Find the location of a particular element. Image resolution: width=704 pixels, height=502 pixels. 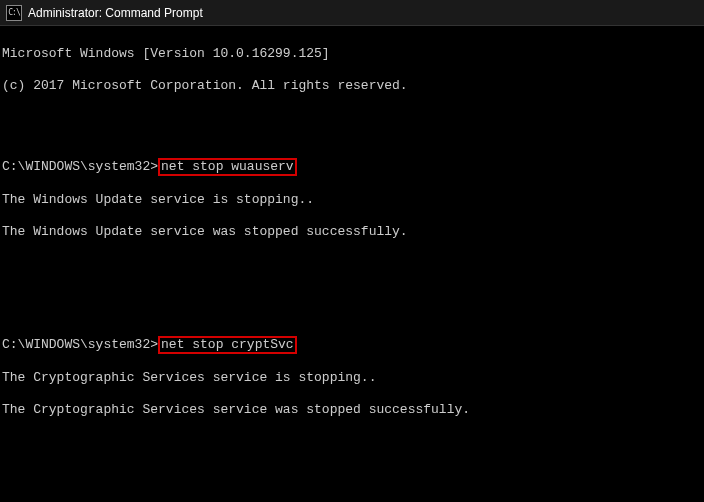

highlighted-command: net stop wuauserv is located at coordinates (228, 167).